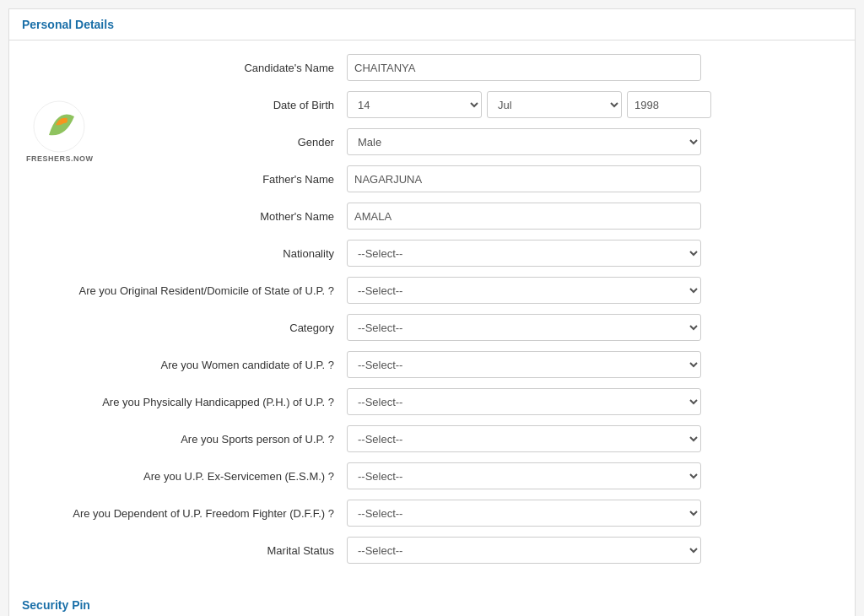 The width and height of the screenshot is (864, 616). What do you see at coordinates (186, 513) in the screenshot?
I see `freedom-fighter-label: Are you Dependent of U.P. Freedom Fighte…` at bounding box center [186, 513].